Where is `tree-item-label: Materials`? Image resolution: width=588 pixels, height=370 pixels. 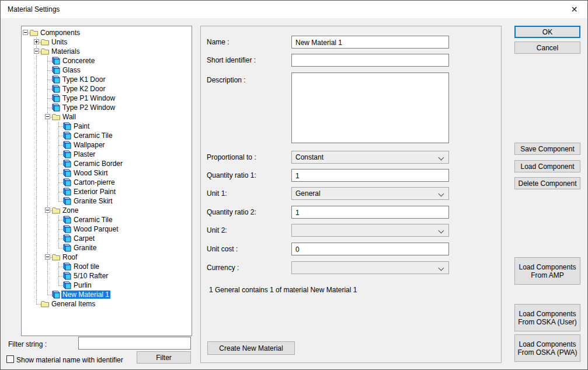
tree-item-label: Materials is located at coordinates (65, 51).